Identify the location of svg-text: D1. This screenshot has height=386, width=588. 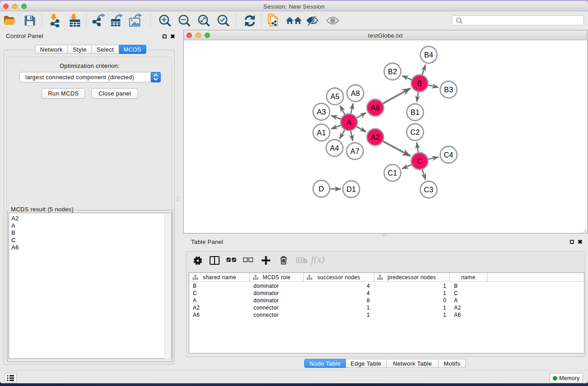
(351, 189).